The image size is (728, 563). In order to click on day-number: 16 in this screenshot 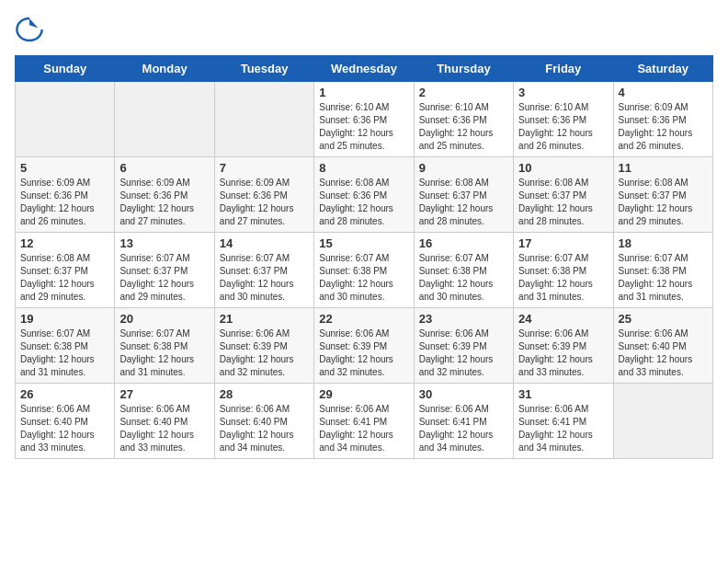, I will do `click(463, 243)`.